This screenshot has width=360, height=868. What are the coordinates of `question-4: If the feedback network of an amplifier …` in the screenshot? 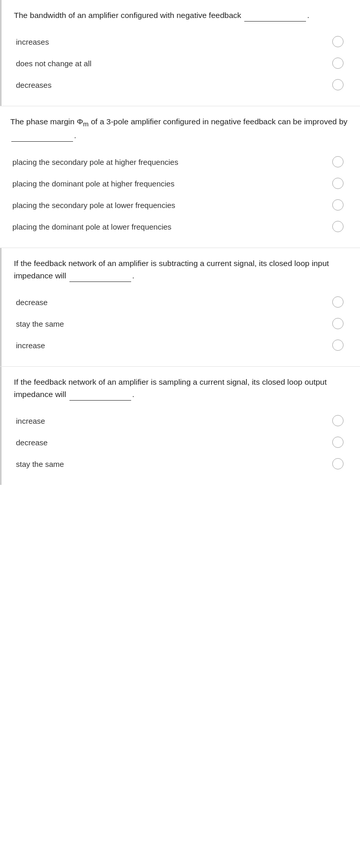 It's located at (180, 426).